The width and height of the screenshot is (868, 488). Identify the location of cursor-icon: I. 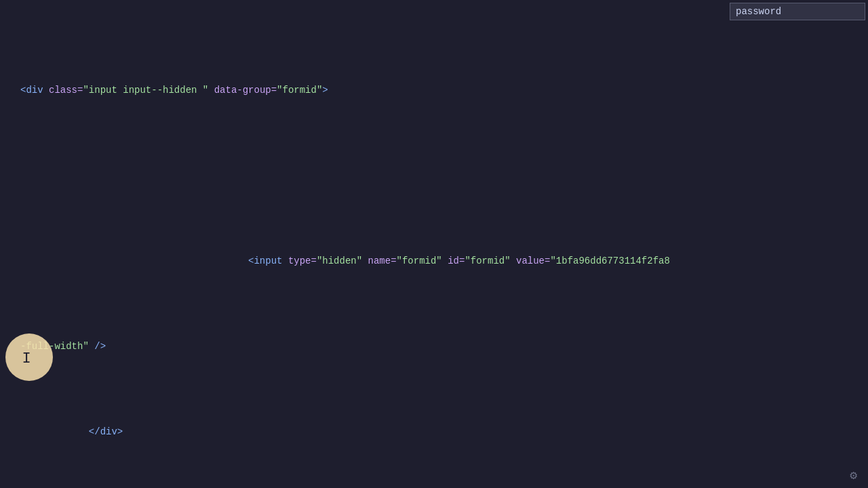
(26, 359).